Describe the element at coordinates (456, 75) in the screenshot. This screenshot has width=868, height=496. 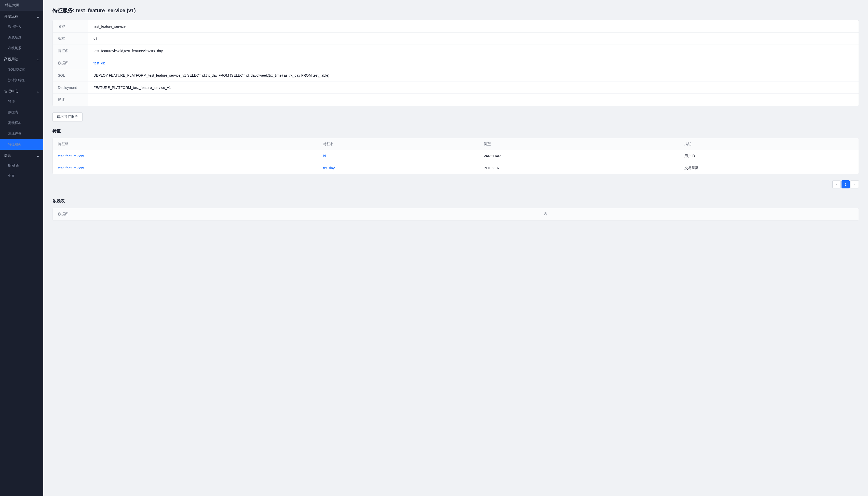
I see `detail-row-sql: SQL DEPLOY FEATURE_PLATFORM_test_feature…` at that location.